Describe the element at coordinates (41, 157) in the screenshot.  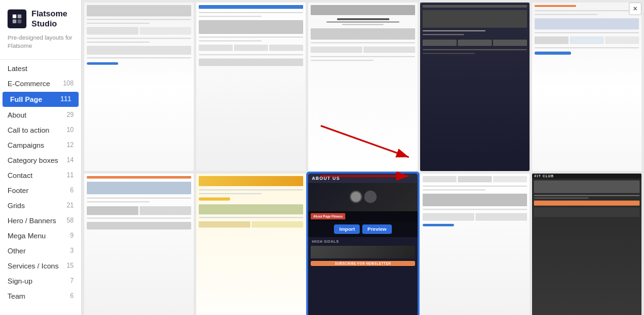
I see `sidebar: Flatsome Studio Pre-designed layouts for…` at that location.